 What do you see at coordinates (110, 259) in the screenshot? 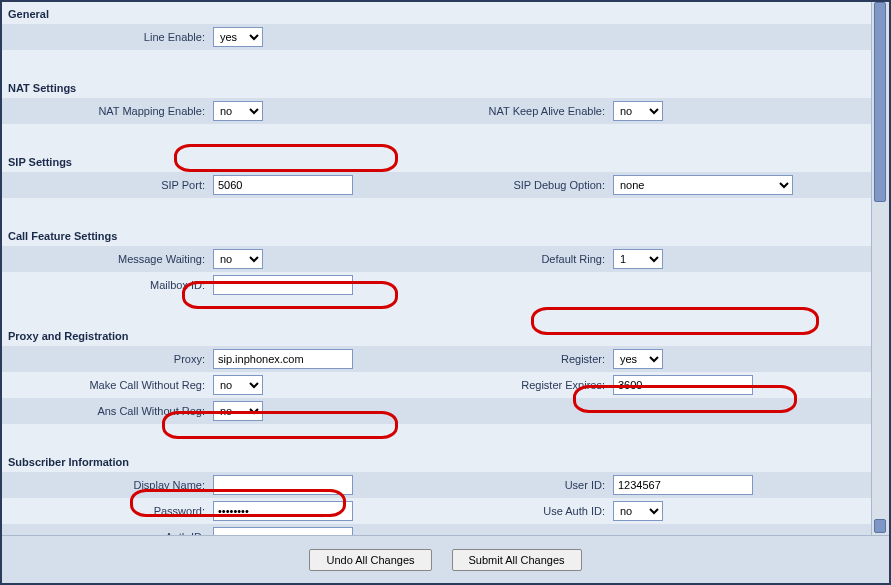
I see `message-waiting-label: Message Waiting:` at bounding box center [110, 259].